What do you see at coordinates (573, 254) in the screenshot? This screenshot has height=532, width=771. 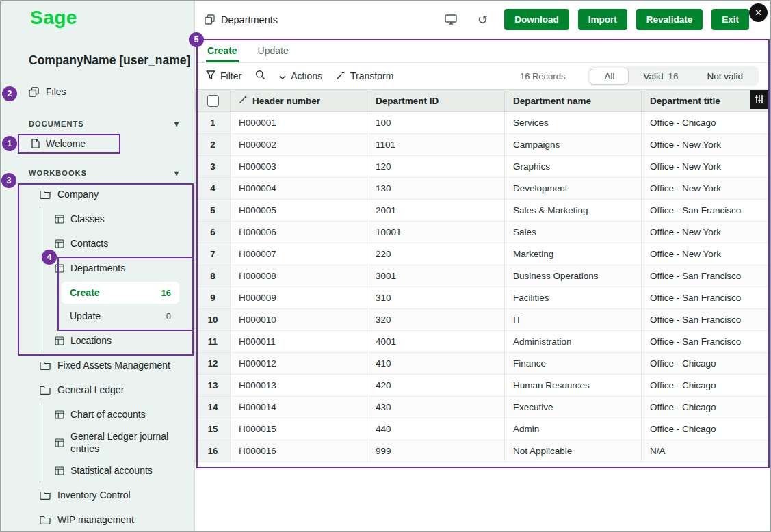 I see `cell-department-name: Marketing` at bounding box center [573, 254].